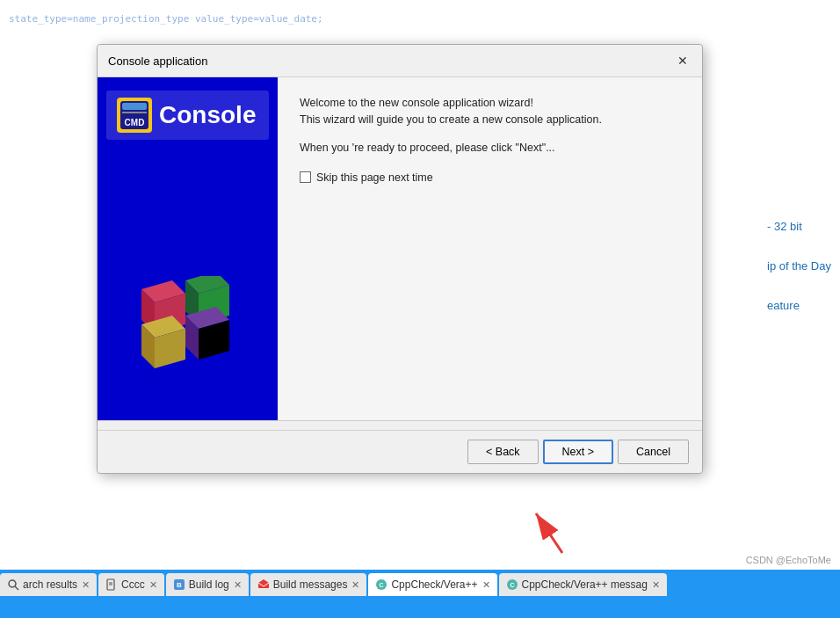 This screenshot has width=840, height=618. What do you see at coordinates (490, 112) in the screenshot?
I see `welcome-text: Welcome to the new console application w…` at bounding box center [490, 112].